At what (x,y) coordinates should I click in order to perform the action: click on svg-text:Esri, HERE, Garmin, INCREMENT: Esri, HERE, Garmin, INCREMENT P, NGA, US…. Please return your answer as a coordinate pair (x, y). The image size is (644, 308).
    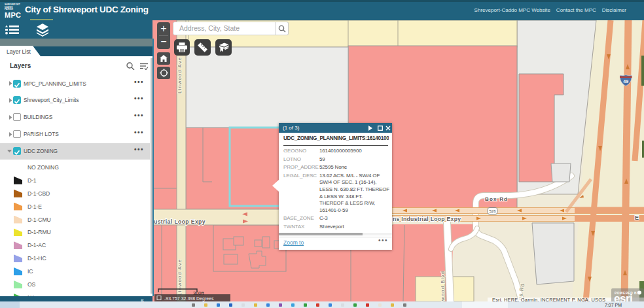
    Looking at the image, I should click on (548, 299).